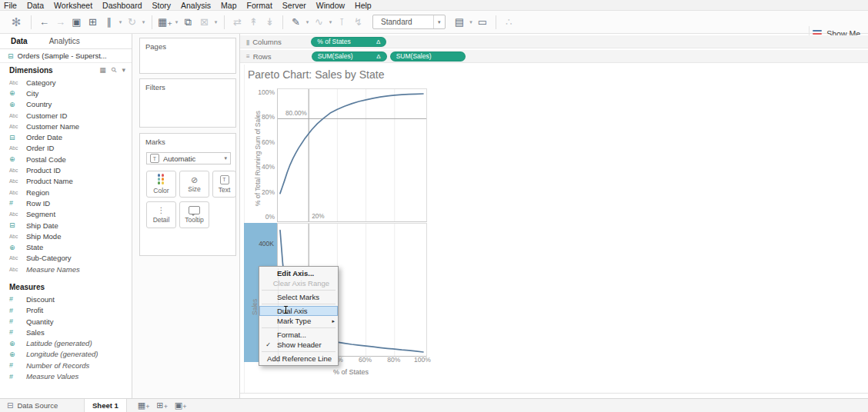 The width and height of the screenshot is (868, 412). Describe the element at coordinates (120, 22) in the screenshot. I see `pause-updates-caret-icon: ▾` at that location.